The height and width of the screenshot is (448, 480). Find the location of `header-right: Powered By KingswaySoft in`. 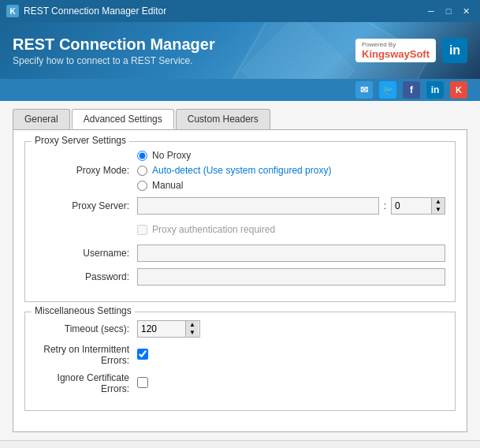

header-right: Powered By KingswaySoft in is located at coordinates (411, 50).